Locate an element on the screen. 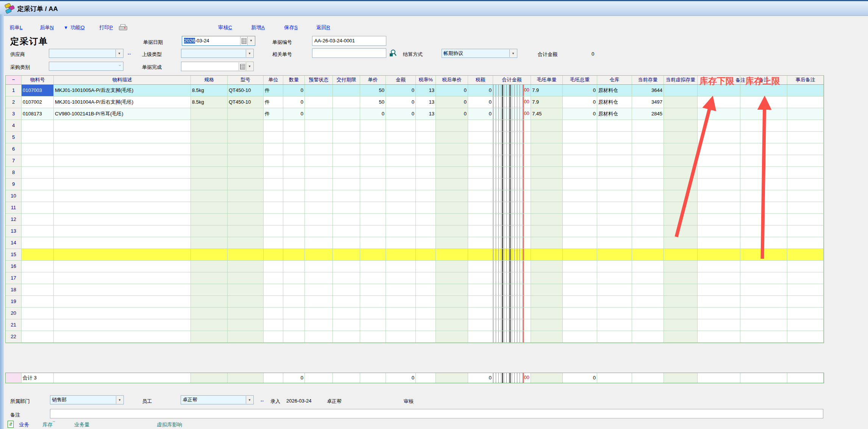 This screenshot has height=429, width=868. prev-bill-button: 前单L is located at coordinates (16, 28).